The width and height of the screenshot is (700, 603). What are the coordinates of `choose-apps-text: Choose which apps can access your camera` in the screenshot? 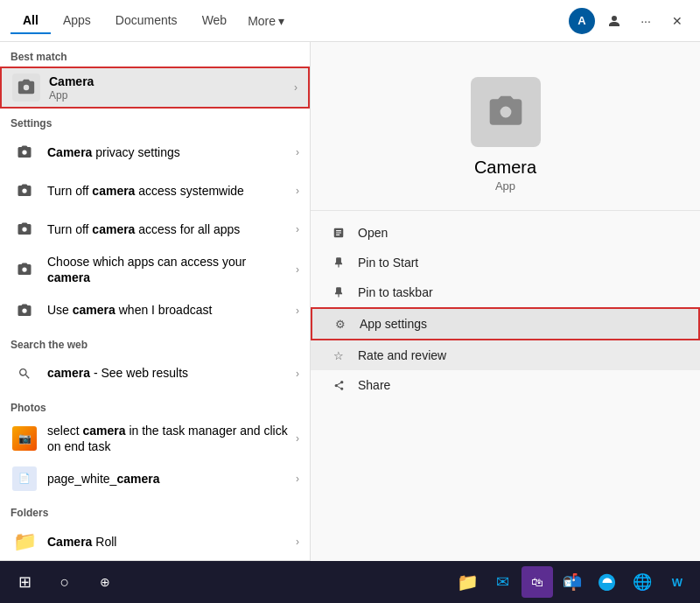 It's located at (169, 270).